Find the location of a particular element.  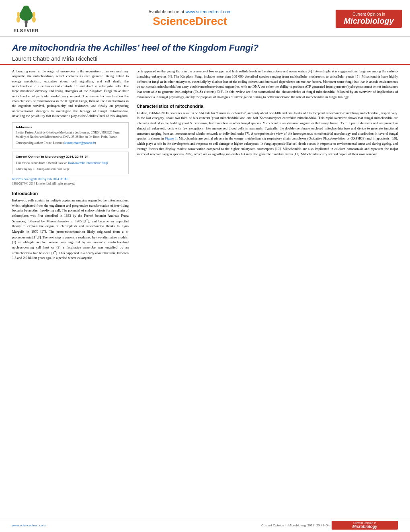

footer-badge-line1: Current Opinion in is located at coordinates (365, 523).